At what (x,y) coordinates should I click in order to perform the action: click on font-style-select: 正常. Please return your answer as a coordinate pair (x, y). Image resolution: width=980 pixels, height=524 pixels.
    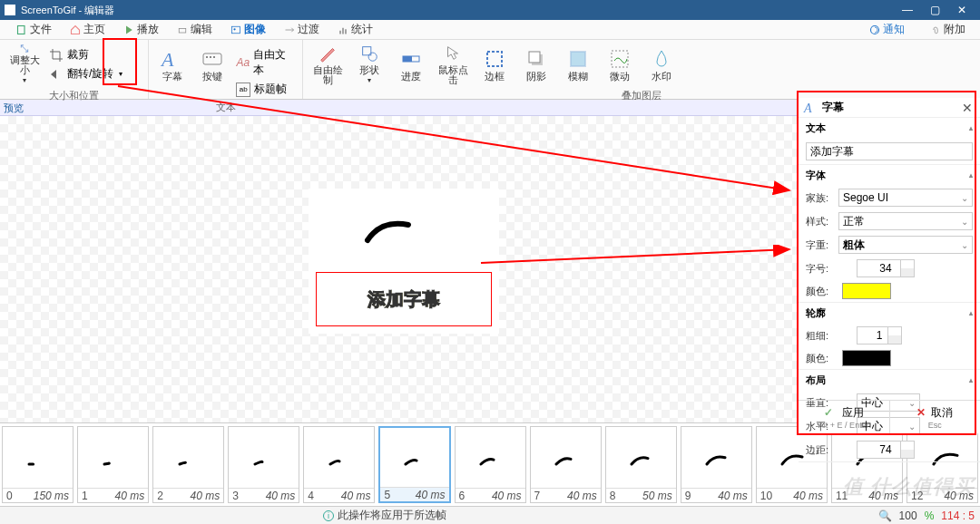
    Looking at the image, I should click on (906, 221).